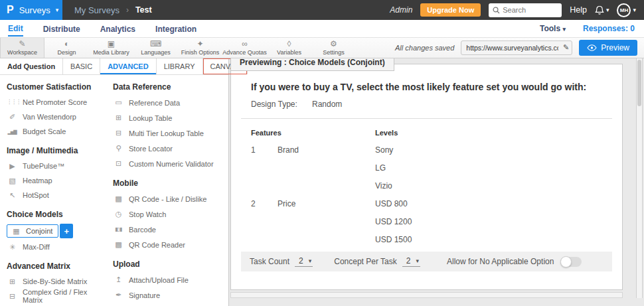  Describe the element at coordinates (392, 204) in the screenshot. I see `level-value: USD 800` at that location.